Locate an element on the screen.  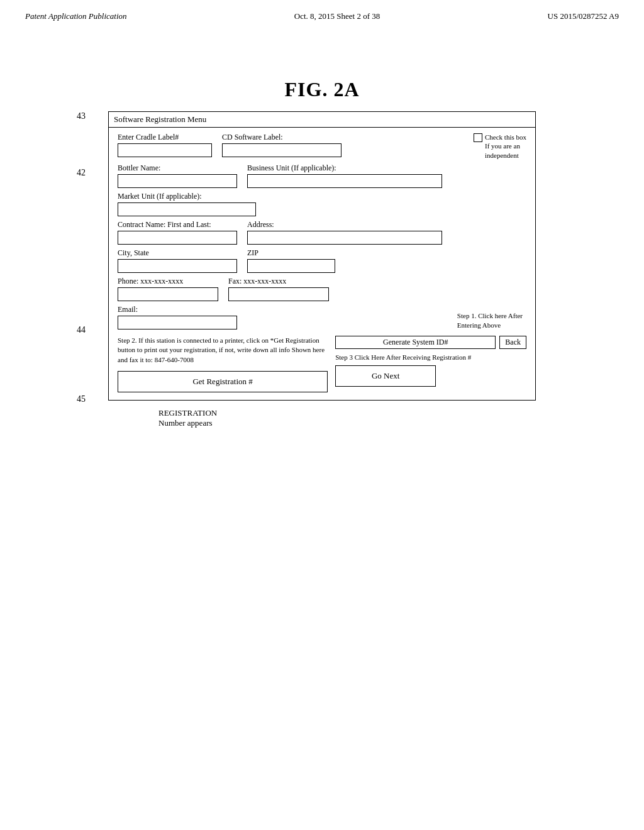
zip-input is located at coordinates (291, 266).